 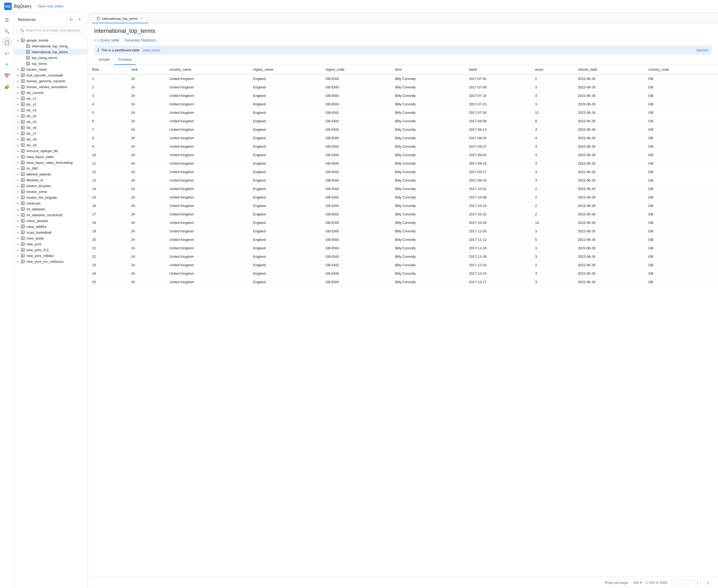 What do you see at coordinates (7, 76) in the screenshot?
I see `calendar-icon-button: 📅` at bounding box center [7, 76].